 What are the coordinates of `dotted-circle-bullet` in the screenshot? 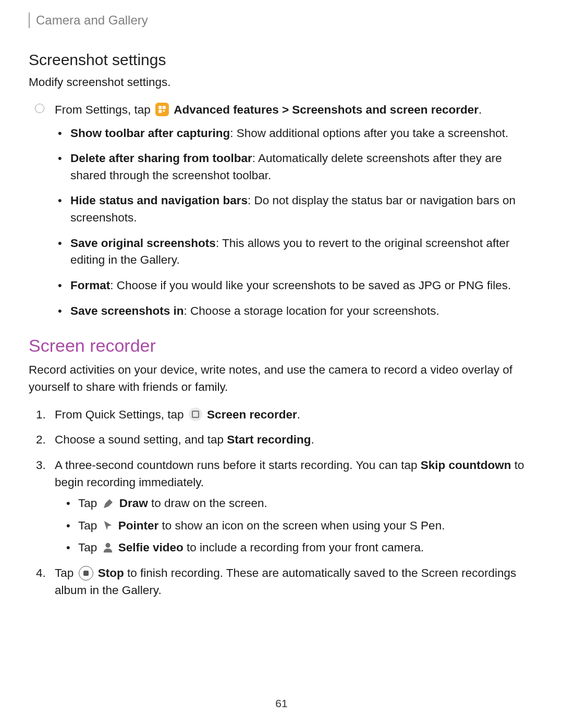 It's located at (40, 108).